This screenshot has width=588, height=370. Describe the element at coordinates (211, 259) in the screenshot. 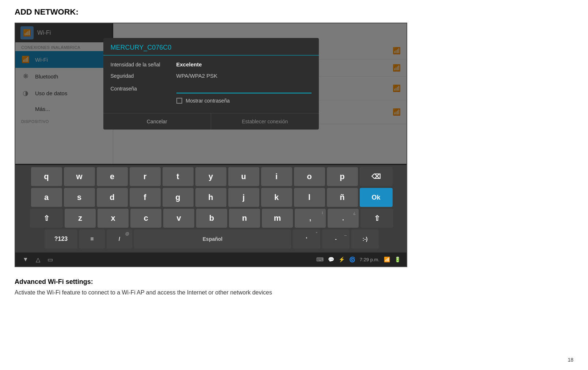

I see `system-bar: ▼ △ ▭ ⌨ 💬 ⚡ 🌀 7:29 p.m. 📶 🔋` at that location.